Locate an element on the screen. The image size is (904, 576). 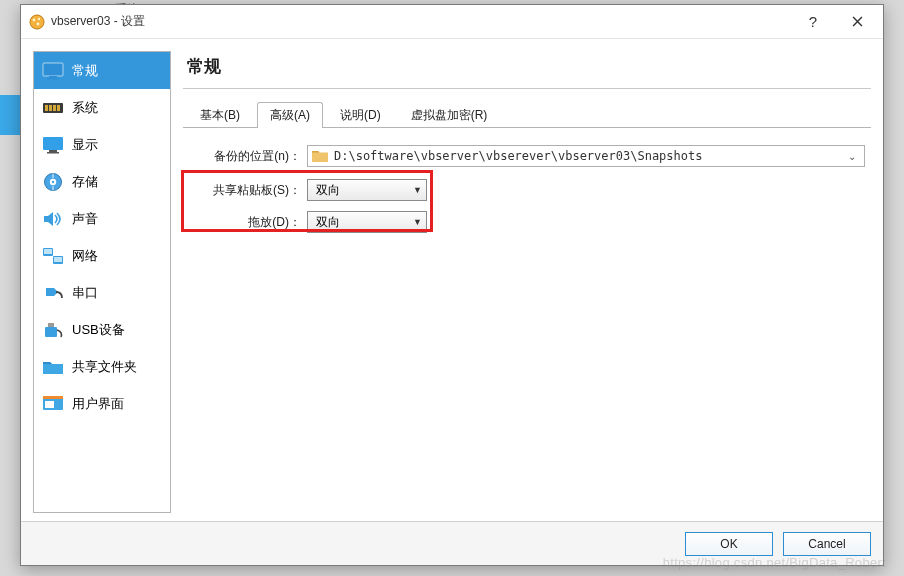
tab-encryption: 虚拟盘加密(R) is located at coordinates (450, 115).